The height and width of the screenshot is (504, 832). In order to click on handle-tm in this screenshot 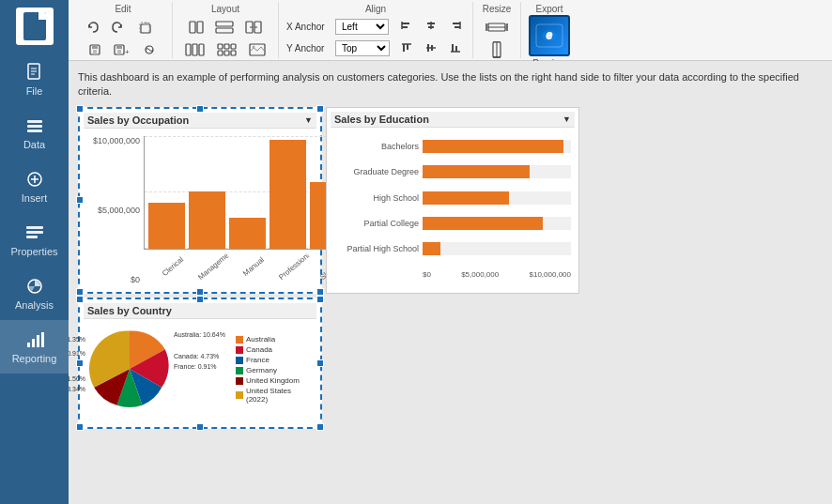, I will do `click(200, 109)`.